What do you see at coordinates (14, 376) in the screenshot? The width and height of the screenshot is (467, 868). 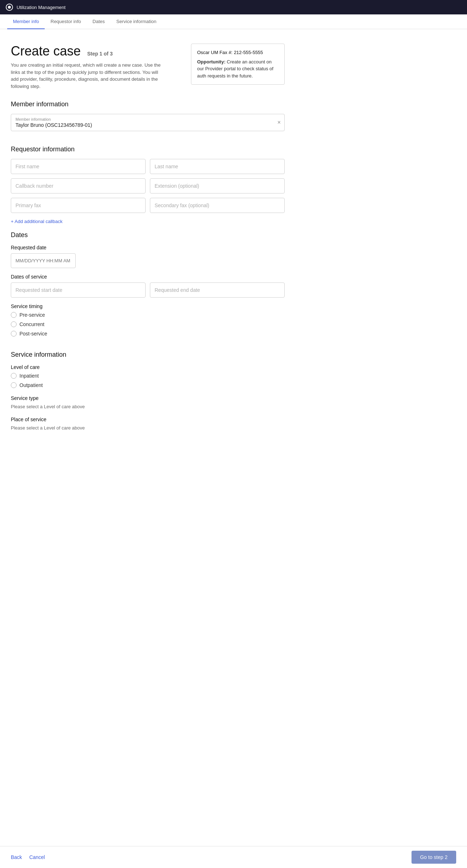 I see `radio-inpatient` at bounding box center [14, 376].